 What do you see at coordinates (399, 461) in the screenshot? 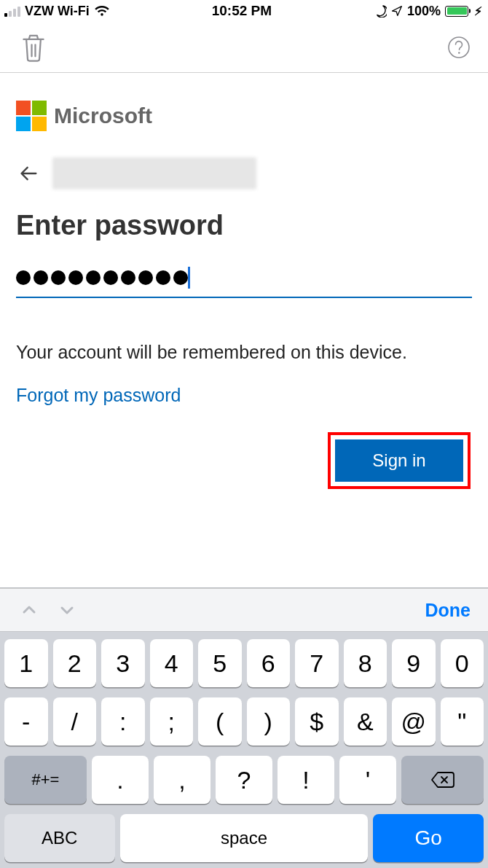
I see `annotation-highlight-box: Sign in` at bounding box center [399, 461].